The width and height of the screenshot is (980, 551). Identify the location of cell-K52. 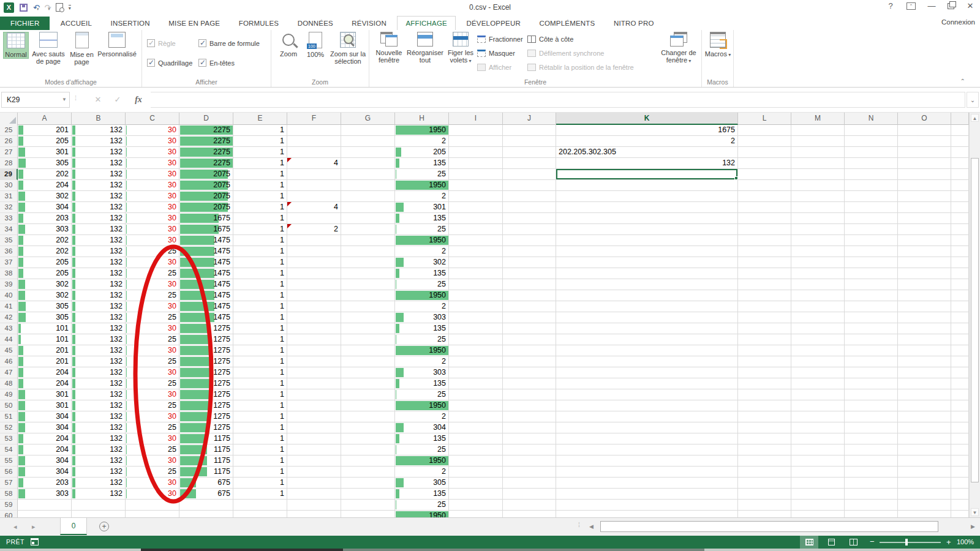
(647, 428).